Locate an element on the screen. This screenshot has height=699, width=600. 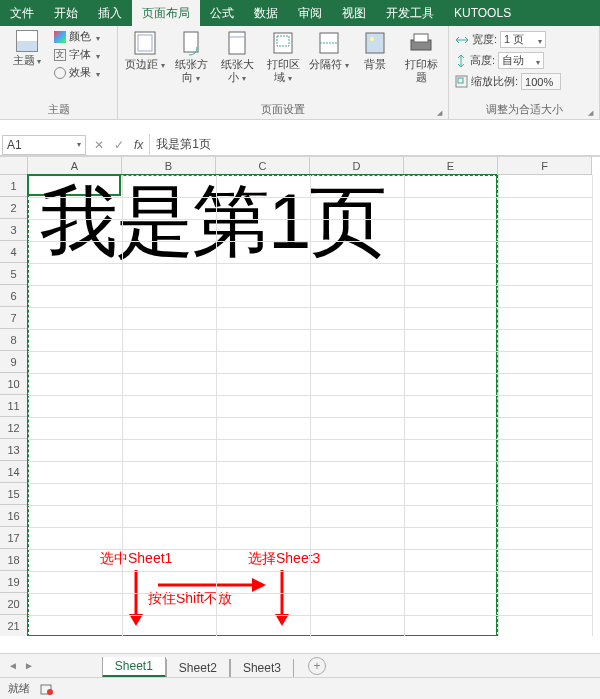
row-header-17: 17 is located at coordinates (14, 538).